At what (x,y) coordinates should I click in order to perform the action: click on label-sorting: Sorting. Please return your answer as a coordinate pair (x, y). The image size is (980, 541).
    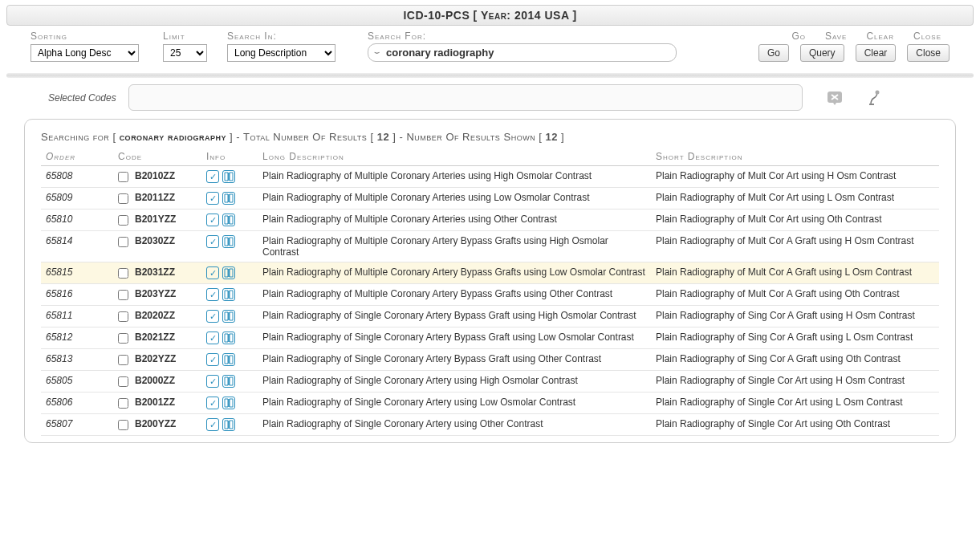
    Looking at the image, I should click on (96, 36).